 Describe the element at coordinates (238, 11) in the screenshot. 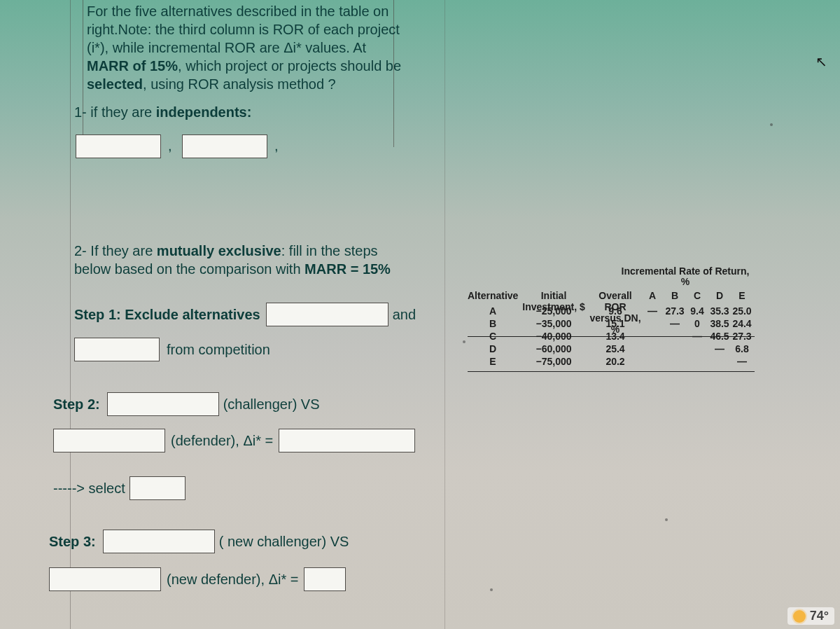

I see `question-line-1: For the five alternatives described in t…` at that location.